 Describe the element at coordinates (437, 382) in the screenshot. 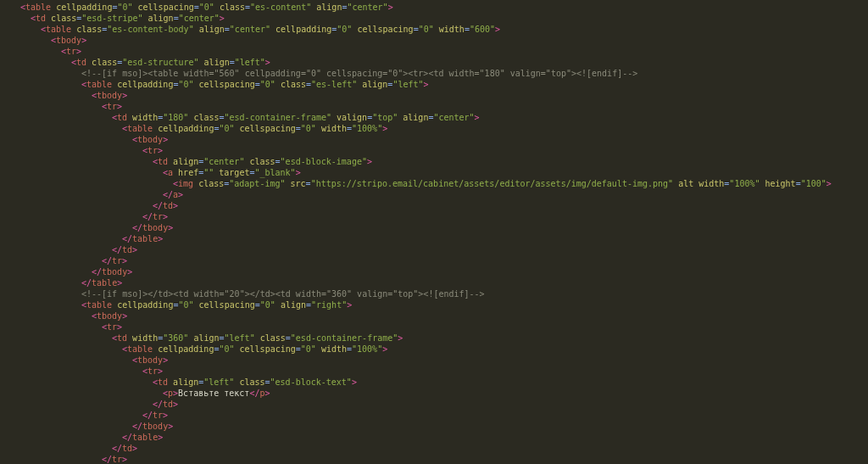

I see `code-line: <td align="left" class="esd-block-text">` at that location.